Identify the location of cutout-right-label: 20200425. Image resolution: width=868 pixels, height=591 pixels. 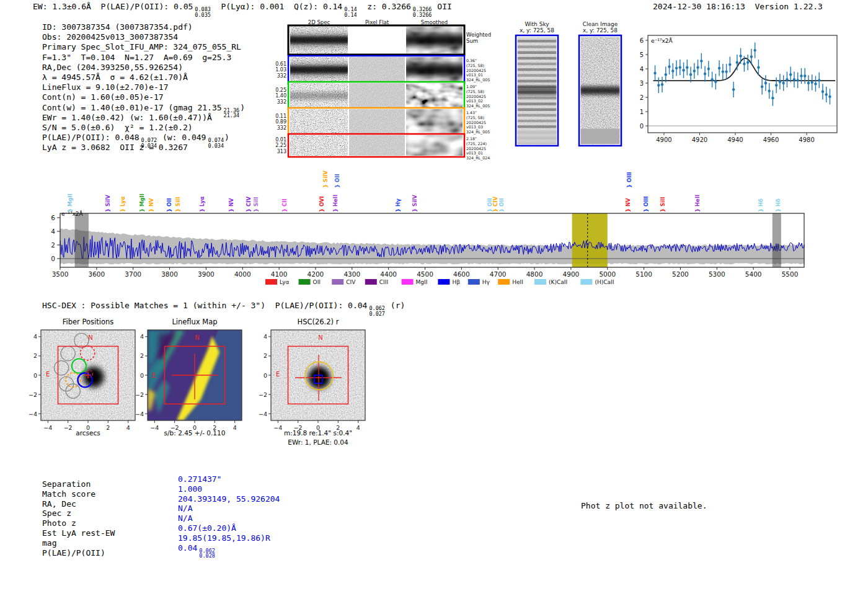
(476, 71).